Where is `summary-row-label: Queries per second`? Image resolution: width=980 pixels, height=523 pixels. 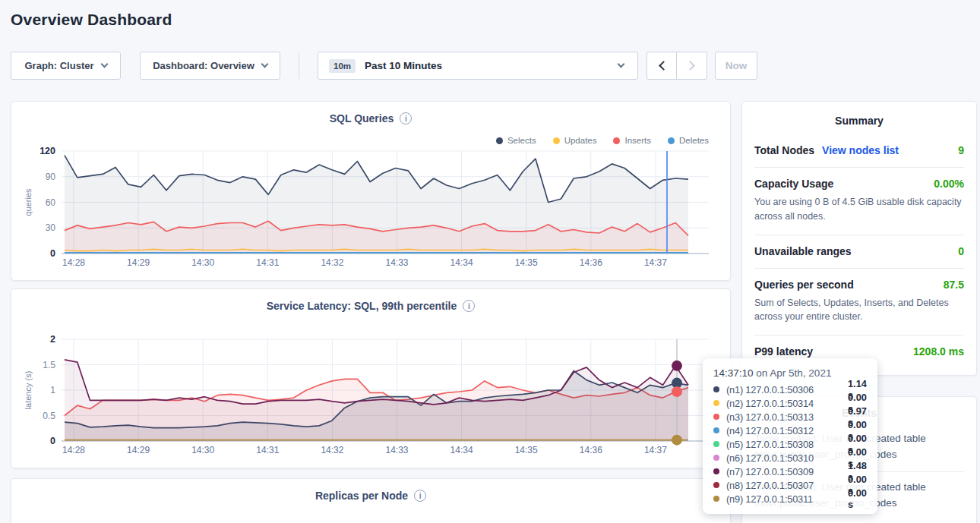 summary-row-label: Queries per second is located at coordinates (804, 285).